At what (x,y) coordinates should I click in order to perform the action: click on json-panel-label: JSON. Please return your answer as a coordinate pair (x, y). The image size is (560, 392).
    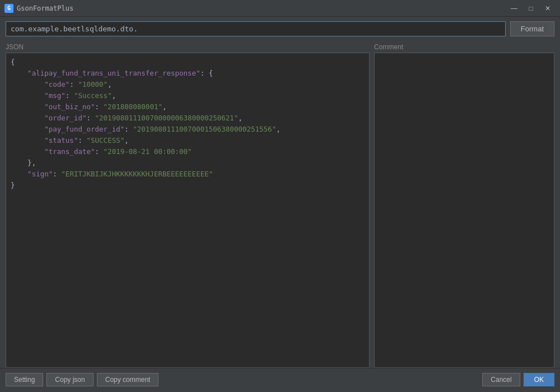
    Looking at the image, I should click on (188, 47).